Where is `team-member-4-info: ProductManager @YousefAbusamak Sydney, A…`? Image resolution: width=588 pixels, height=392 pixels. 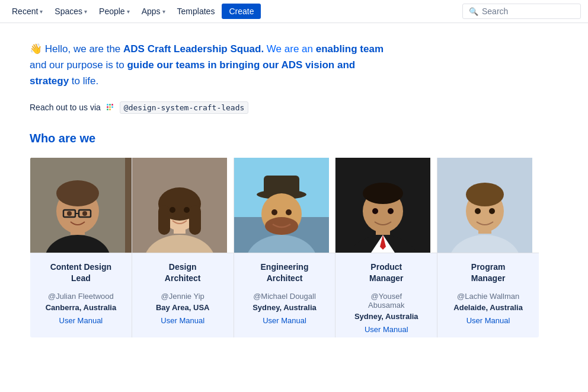
team-member-4-info: ProductManager @YousefAbusamak Sydney, A… is located at coordinates (386, 295).